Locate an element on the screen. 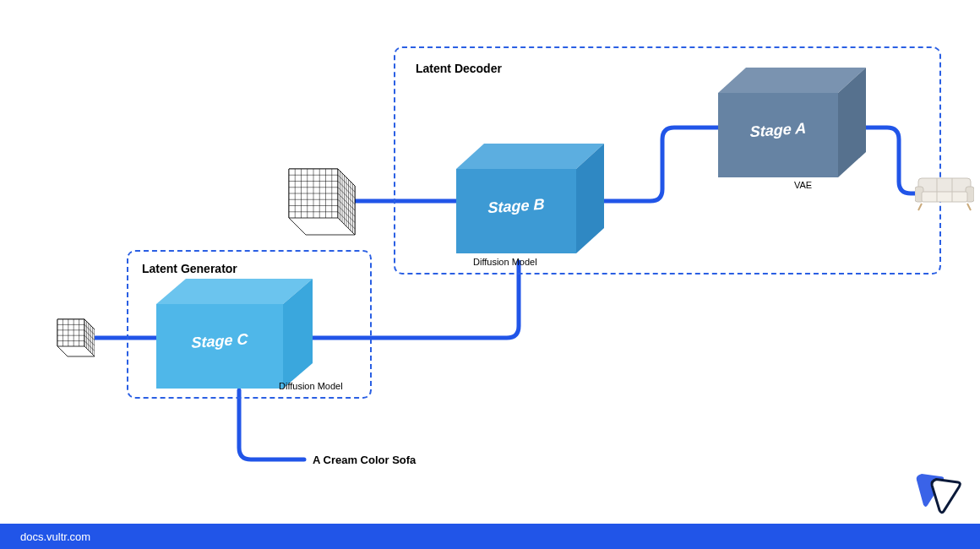 The height and width of the screenshot is (549, 980). sofa-icon is located at coordinates (945, 193).